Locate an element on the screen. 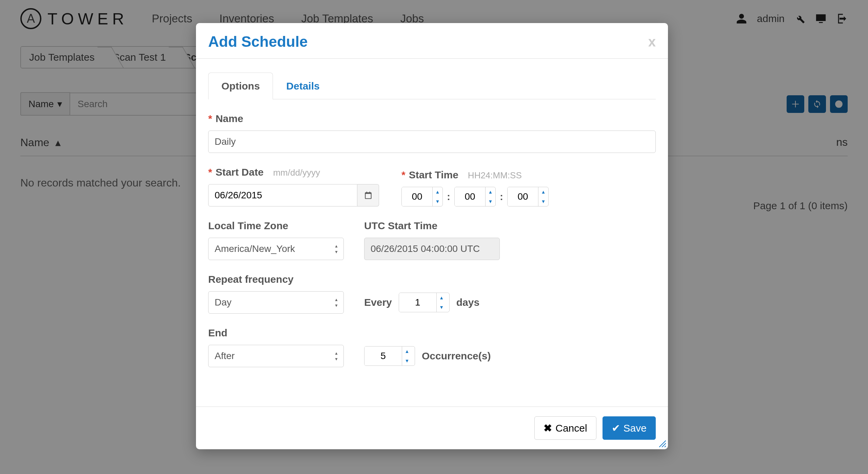  start-time-group: ▲▼ : ▲▼ : ▲▼ is located at coordinates (475, 197).